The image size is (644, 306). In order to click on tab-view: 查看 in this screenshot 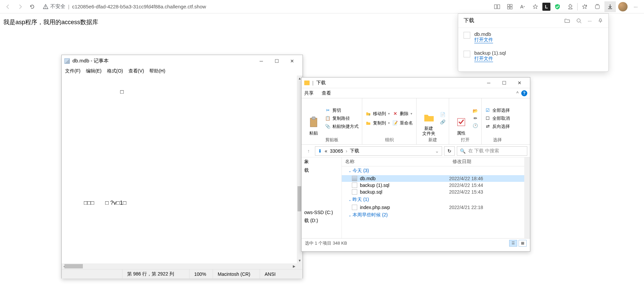, I will do `click(326, 93)`.